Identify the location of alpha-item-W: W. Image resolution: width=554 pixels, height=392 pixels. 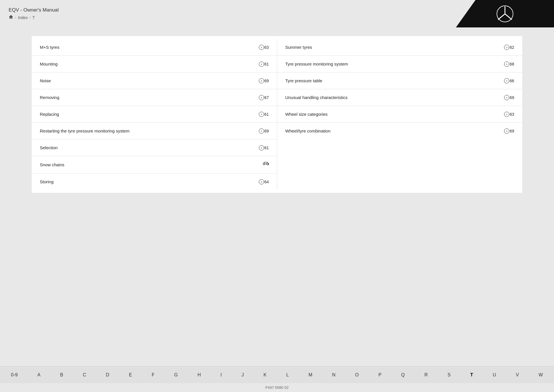
(541, 375).